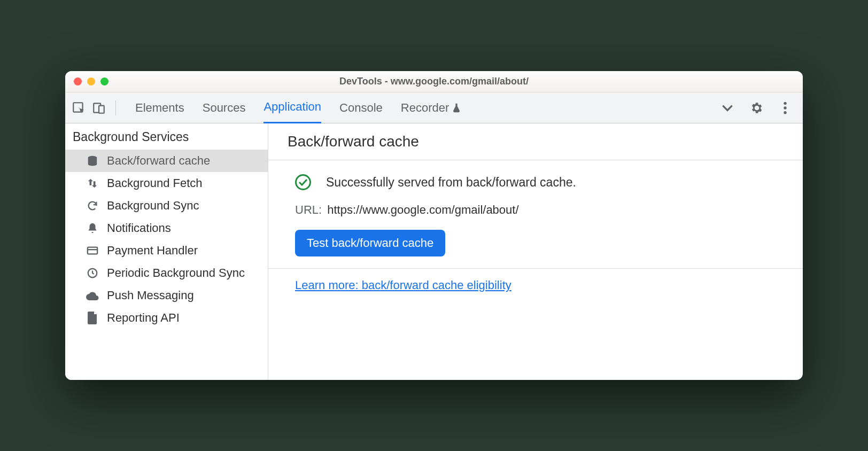 The height and width of the screenshot is (451, 868). I want to click on panel-tabs: Elements Sources Application Console Rec…, so click(425, 108).